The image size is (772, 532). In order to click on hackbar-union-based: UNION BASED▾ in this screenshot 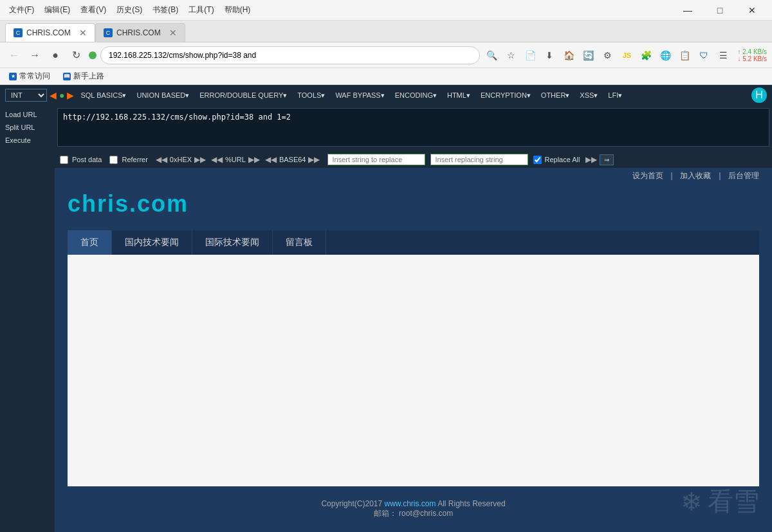, I will do `click(163, 95)`.